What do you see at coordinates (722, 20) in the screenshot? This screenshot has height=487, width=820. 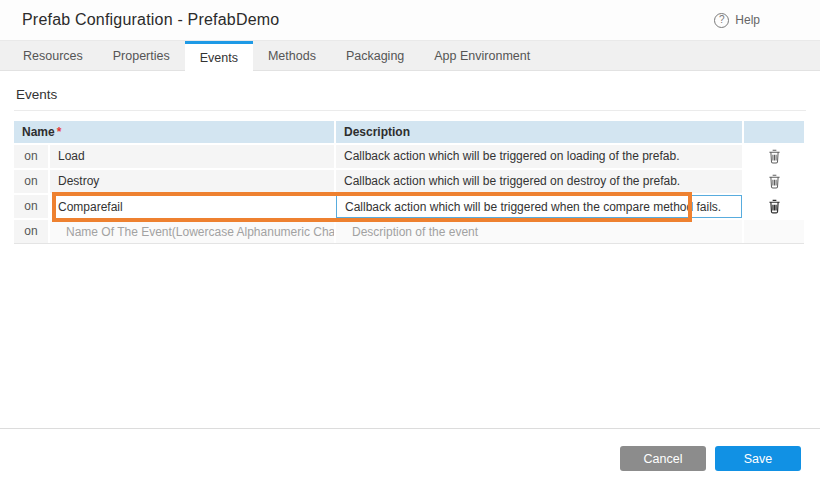 I see `question-circle-icon: ?` at bounding box center [722, 20].